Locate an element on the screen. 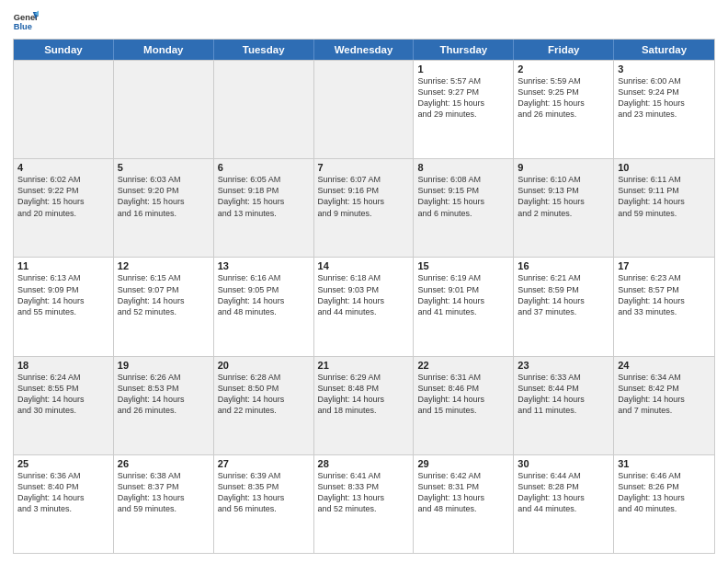 The image size is (728, 563). calendar-cell-0-5: 2Sunrise: 5:59 AM Sunset: 9:25 PM Daylig… is located at coordinates (564, 109).